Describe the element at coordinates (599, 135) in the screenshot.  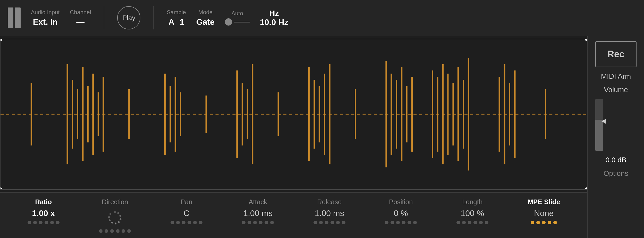
I see `volume-slider-fill` at that location.